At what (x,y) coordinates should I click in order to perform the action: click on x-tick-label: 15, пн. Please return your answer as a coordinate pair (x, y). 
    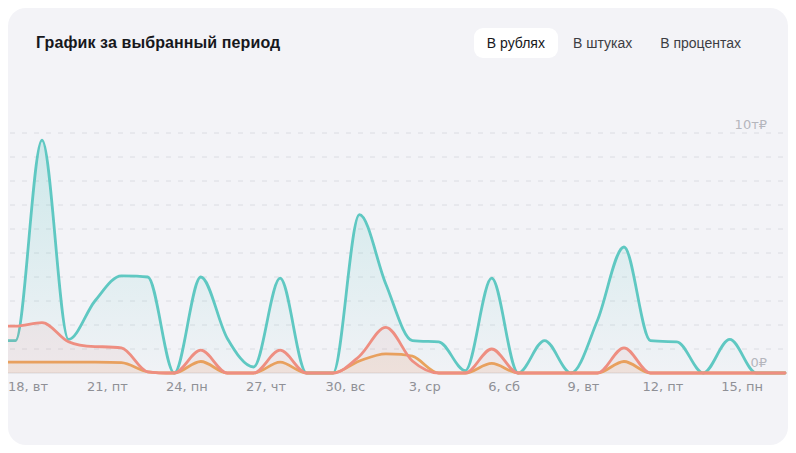
    Looking at the image, I should click on (742, 386).